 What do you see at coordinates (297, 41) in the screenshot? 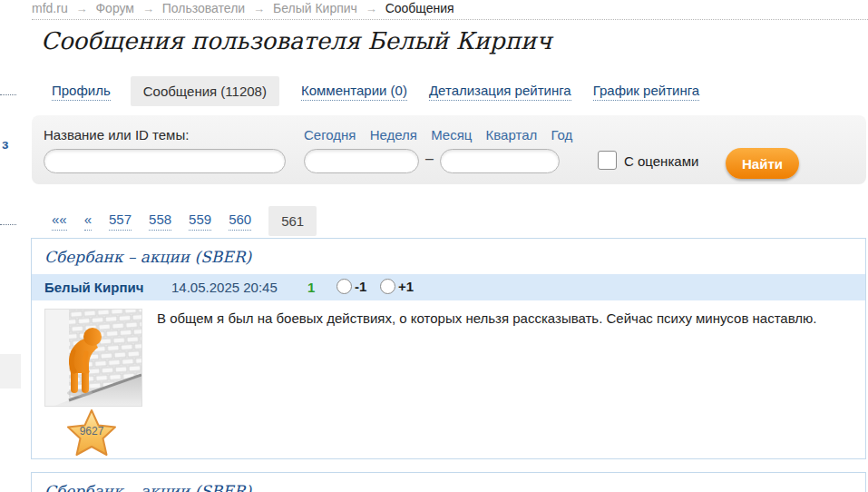
I see `page-title: Сообщения пользователя Белый Кирпич` at bounding box center [297, 41].